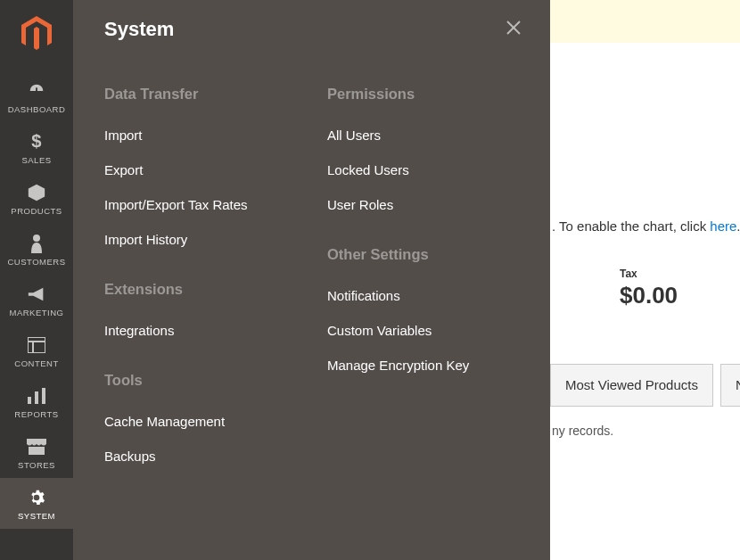  Describe the element at coordinates (37, 503) in the screenshot. I see `nav-system: SYSTEM` at that location.